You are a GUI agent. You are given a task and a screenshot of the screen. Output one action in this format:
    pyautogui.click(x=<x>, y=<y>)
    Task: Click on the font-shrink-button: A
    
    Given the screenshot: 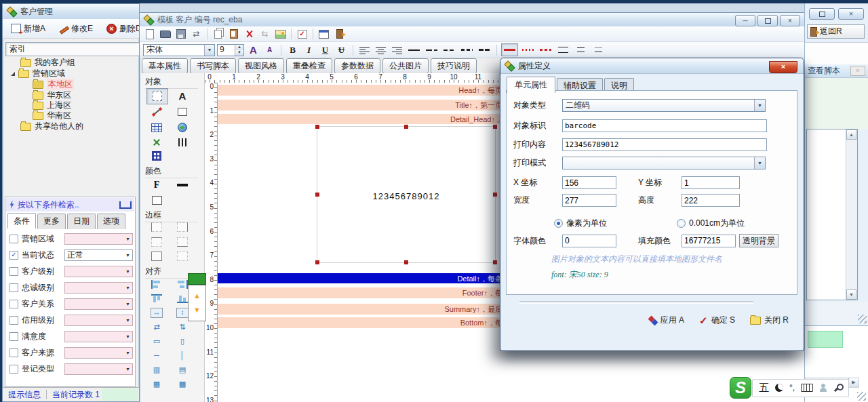 What is the action you would take?
    pyautogui.click(x=270, y=50)
    